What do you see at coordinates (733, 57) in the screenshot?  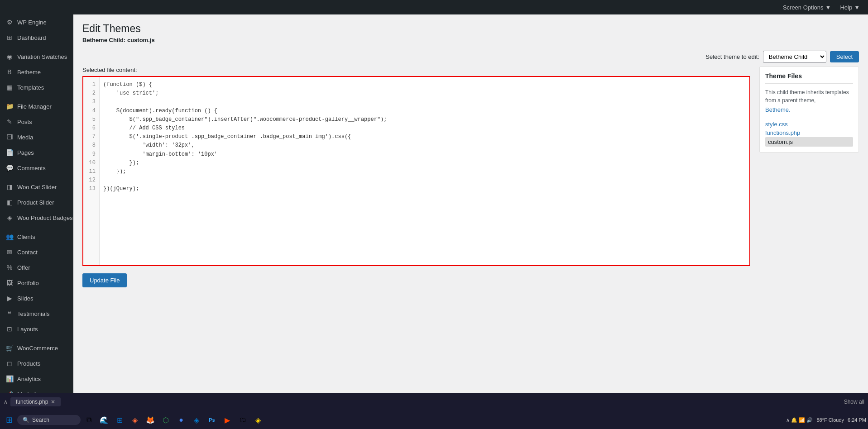 I see `theme-selector-label: Select theme to edit:` at bounding box center [733, 57].